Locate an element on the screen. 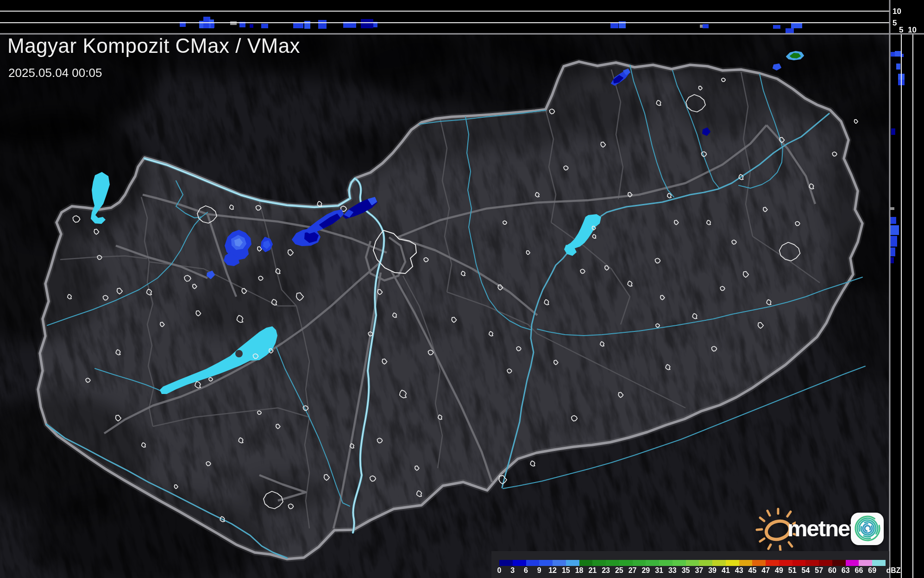  vmax-right-strip is located at coordinates (907, 289).